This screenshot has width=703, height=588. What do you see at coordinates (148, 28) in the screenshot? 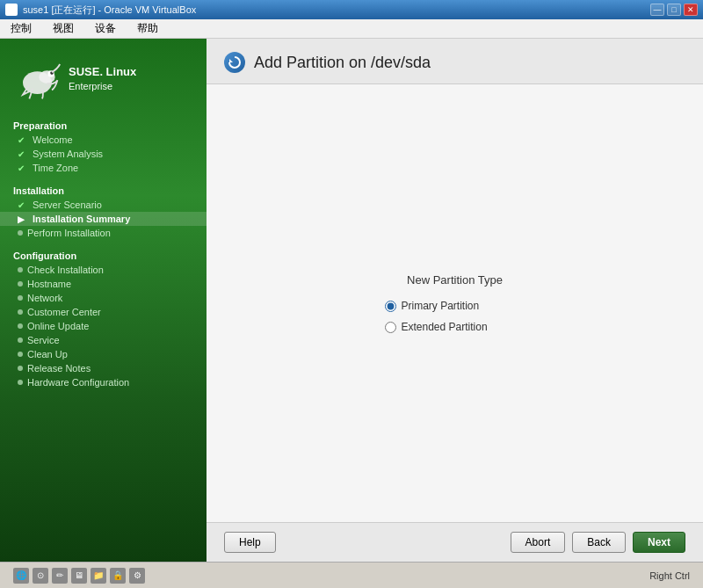
I see `menu-help: 帮助` at bounding box center [148, 28].